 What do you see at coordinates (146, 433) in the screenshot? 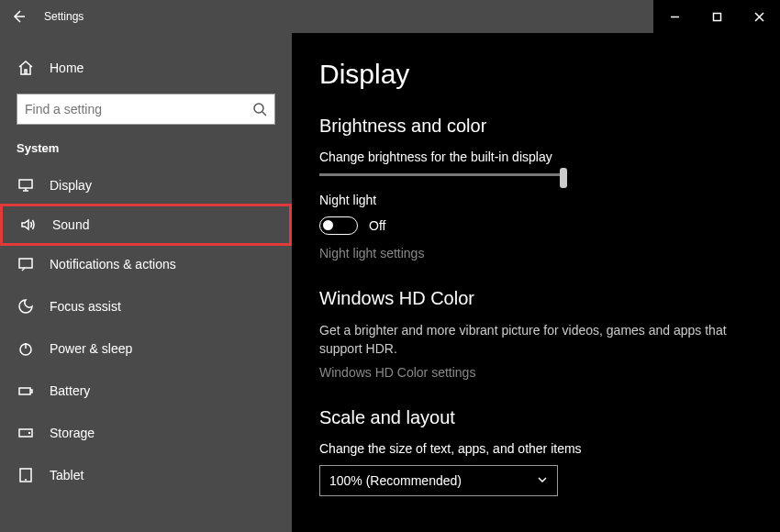
I see `sidebar-item-storage: Storage` at bounding box center [146, 433].